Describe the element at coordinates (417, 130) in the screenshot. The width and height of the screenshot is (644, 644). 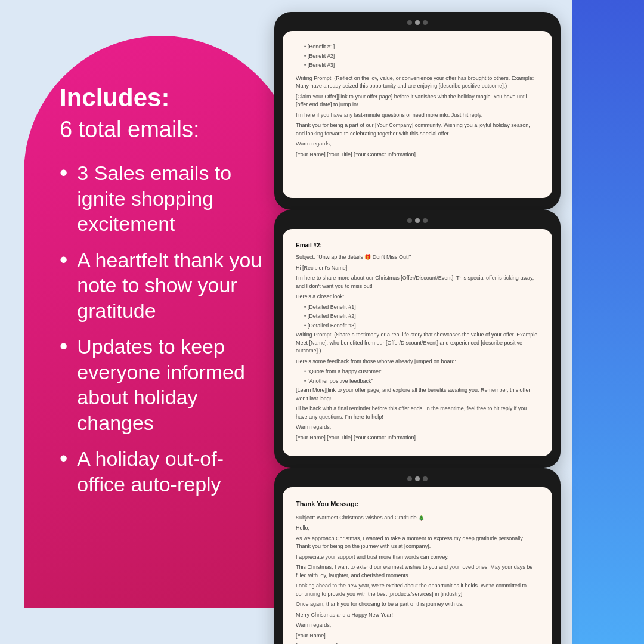
I see `email1-line4: Thank you for being a part of our [Your …` at that location.